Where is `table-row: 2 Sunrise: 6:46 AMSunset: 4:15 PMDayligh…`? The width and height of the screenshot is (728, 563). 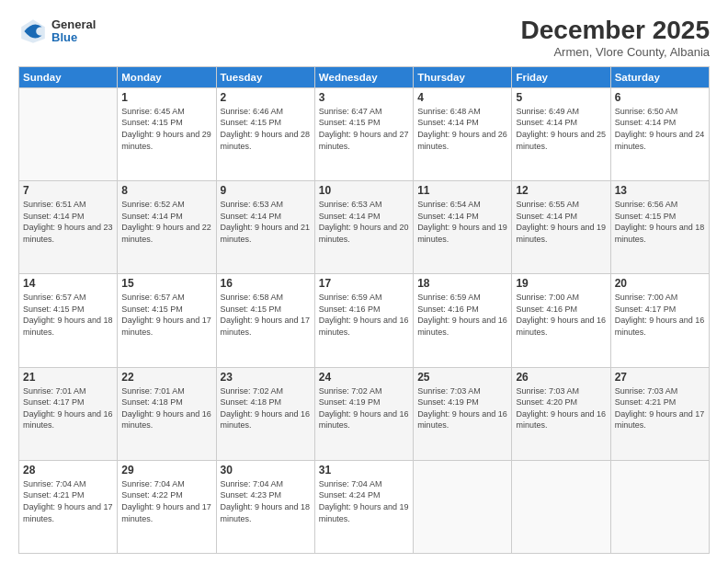
table-row: 2 Sunrise: 6:46 AMSunset: 4:15 PMDayligh… is located at coordinates (265, 134).